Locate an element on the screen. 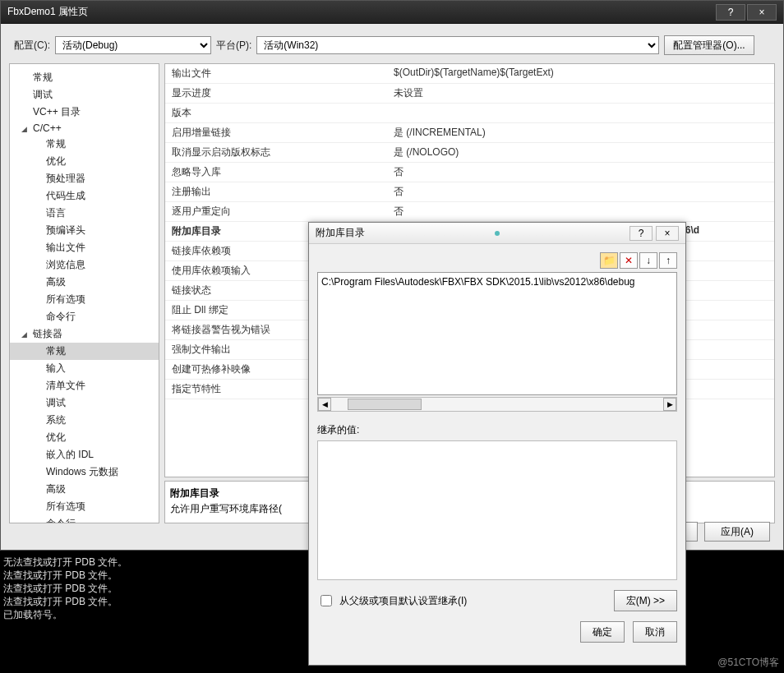 This screenshot has height=673, width=784. move-up-icon: ↑ is located at coordinates (668, 260).